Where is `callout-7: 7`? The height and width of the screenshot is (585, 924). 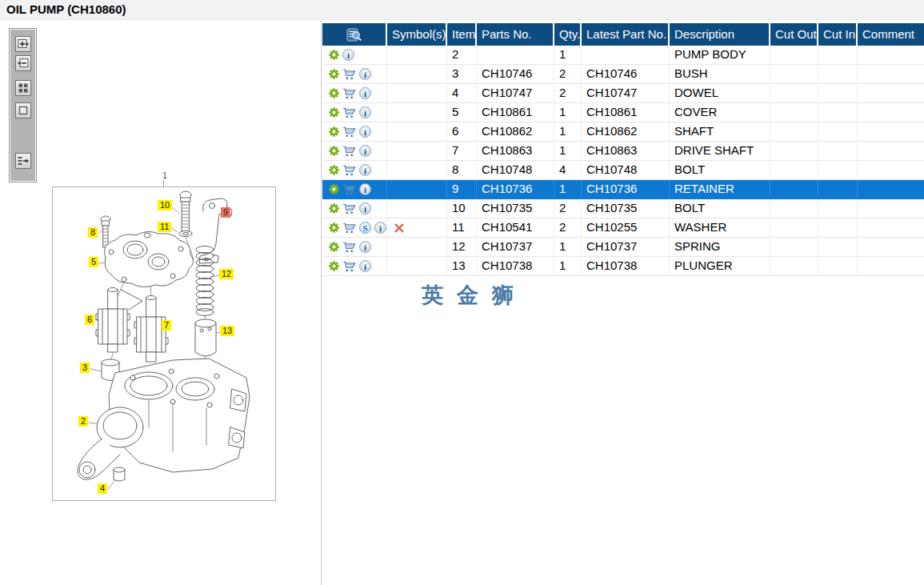
callout-7: 7 is located at coordinates (166, 325).